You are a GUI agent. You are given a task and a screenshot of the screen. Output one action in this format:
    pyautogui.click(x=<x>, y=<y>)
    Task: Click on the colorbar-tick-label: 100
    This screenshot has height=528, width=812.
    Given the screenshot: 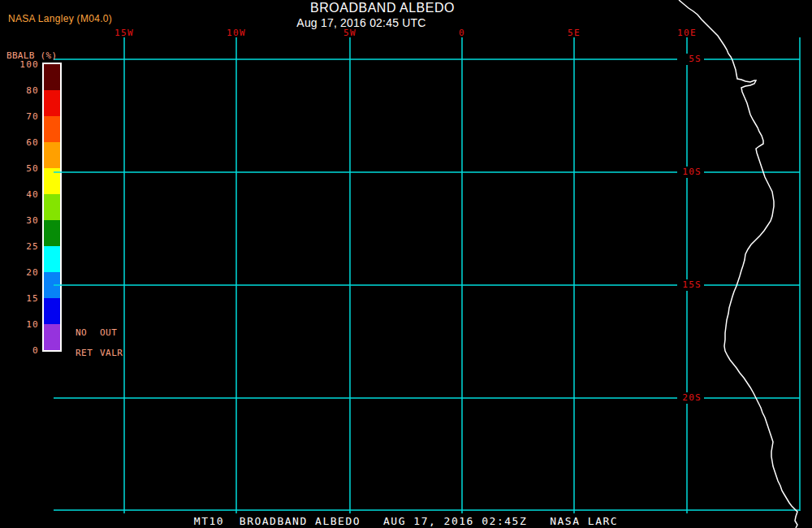 What is the action you would take?
    pyautogui.click(x=19, y=65)
    